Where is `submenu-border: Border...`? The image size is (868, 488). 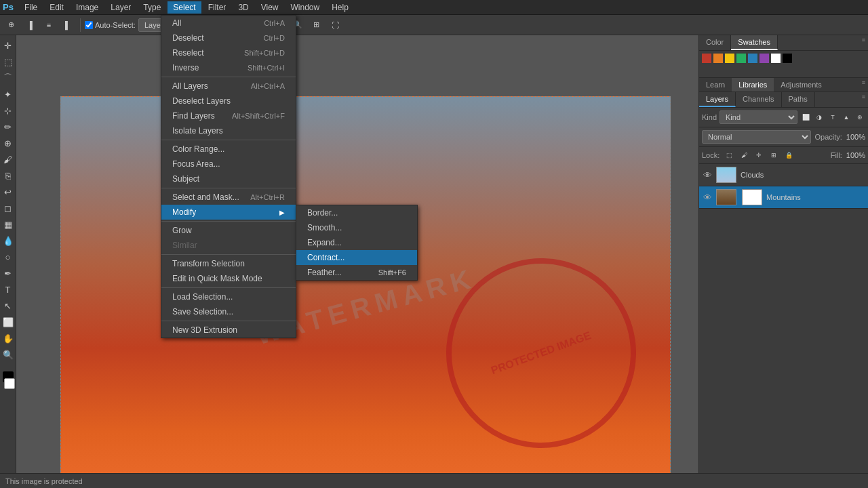 submenu-border: Border... is located at coordinates (357, 213).